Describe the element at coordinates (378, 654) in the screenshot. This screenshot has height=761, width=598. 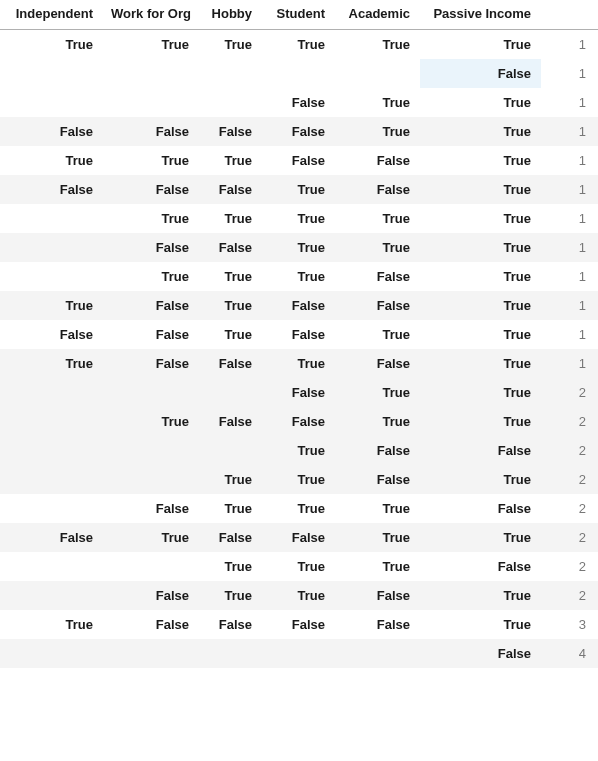
I see `cell-academic` at that location.